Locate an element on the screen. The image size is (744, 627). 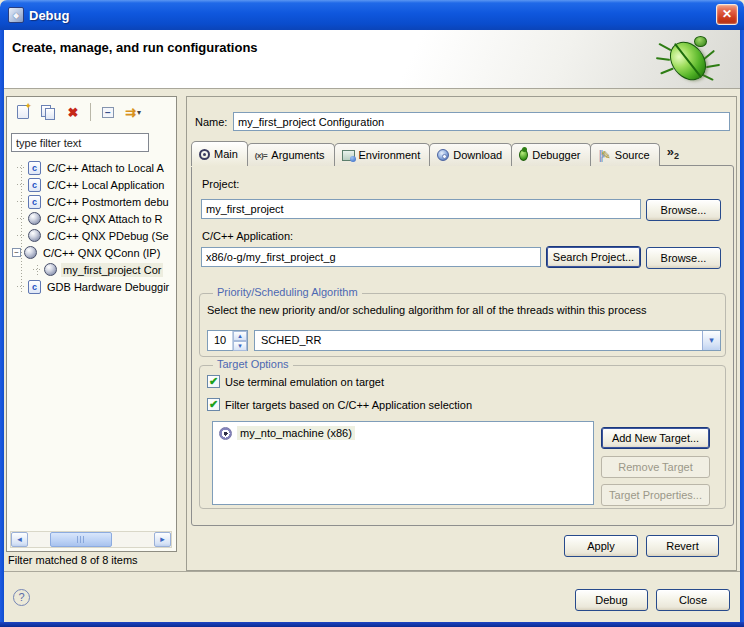
spinner-up-icon: ▴ is located at coordinates (240, 336).